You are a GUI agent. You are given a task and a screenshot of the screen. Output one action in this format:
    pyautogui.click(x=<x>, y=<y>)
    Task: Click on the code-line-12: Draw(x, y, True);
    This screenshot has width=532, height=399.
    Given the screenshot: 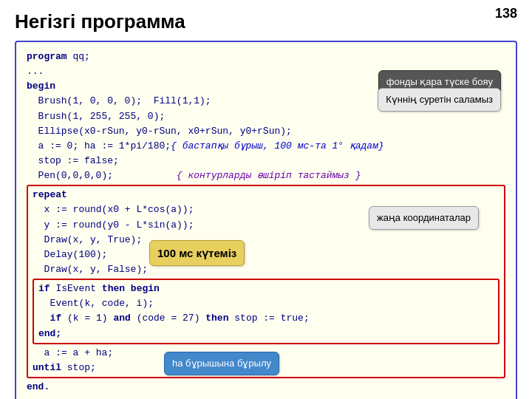 What is the action you would take?
    pyautogui.click(x=266, y=240)
    